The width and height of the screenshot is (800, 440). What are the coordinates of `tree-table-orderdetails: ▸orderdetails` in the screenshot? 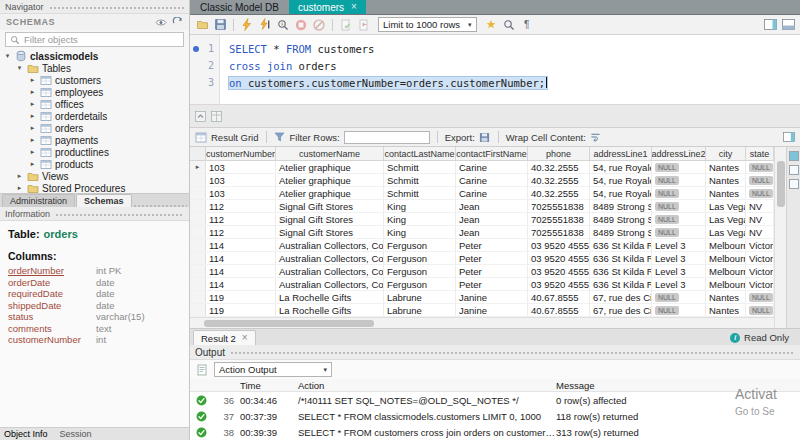 It's located at (94, 116).